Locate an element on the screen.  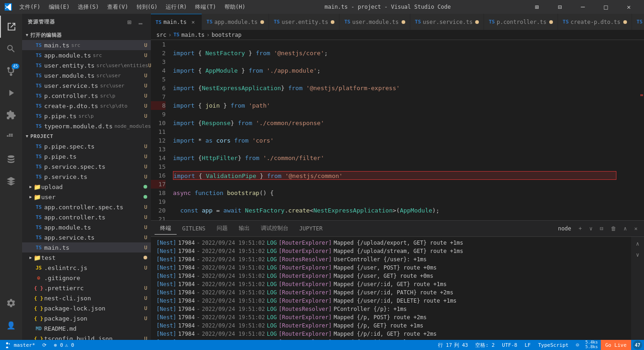
file-app-module: TS app.module.ts U is located at coordinates (86, 227).